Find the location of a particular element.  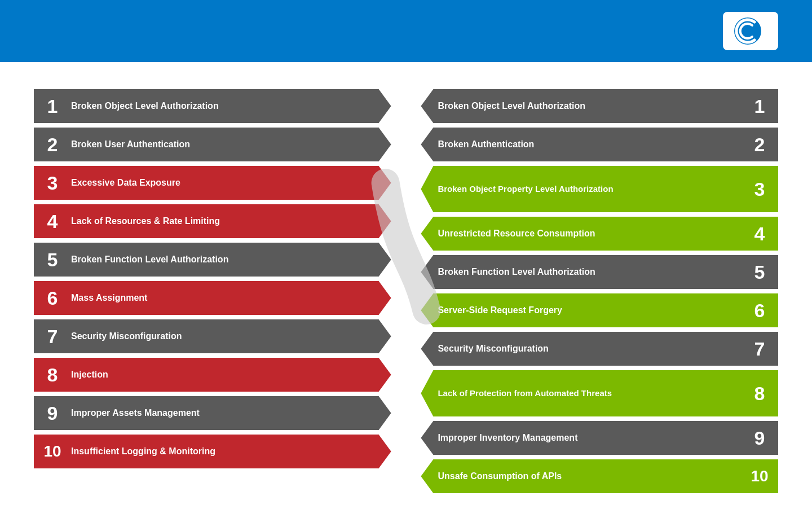

left-item-9: 9 Improper Assets Management is located at coordinates (213, 413).